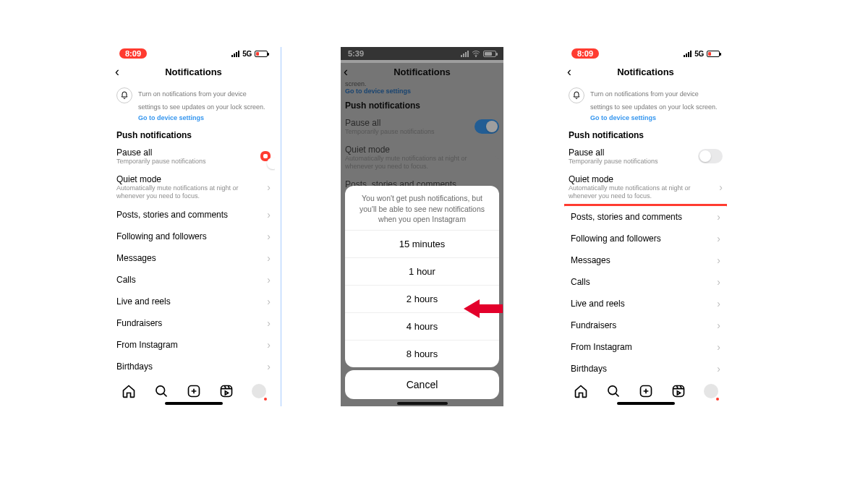 Image resolution: width=868 pixels, height=488 pixels. Describe the element at coordinates (422, 227) in the screenshot. I see `phone-middle: 5:39 ‹ Notifications screen. Go to devic…` at that location.